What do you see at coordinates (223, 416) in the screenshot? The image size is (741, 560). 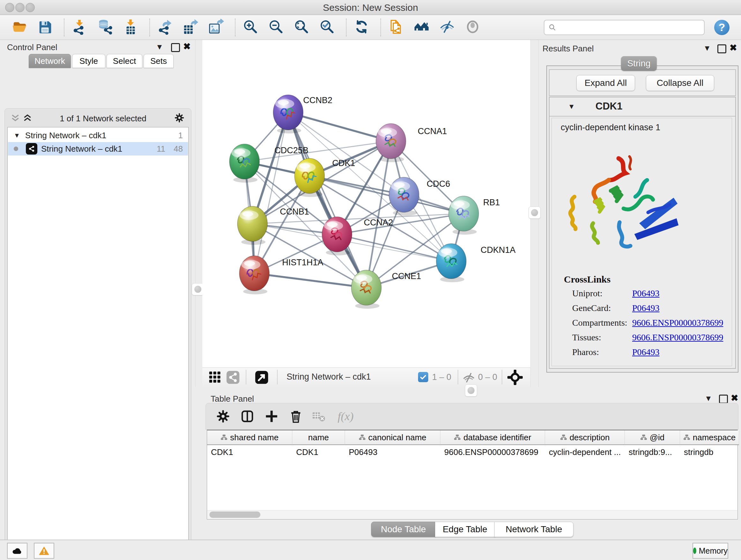 I see `table-settings-gear-icon` at bounding box center [223, 416].